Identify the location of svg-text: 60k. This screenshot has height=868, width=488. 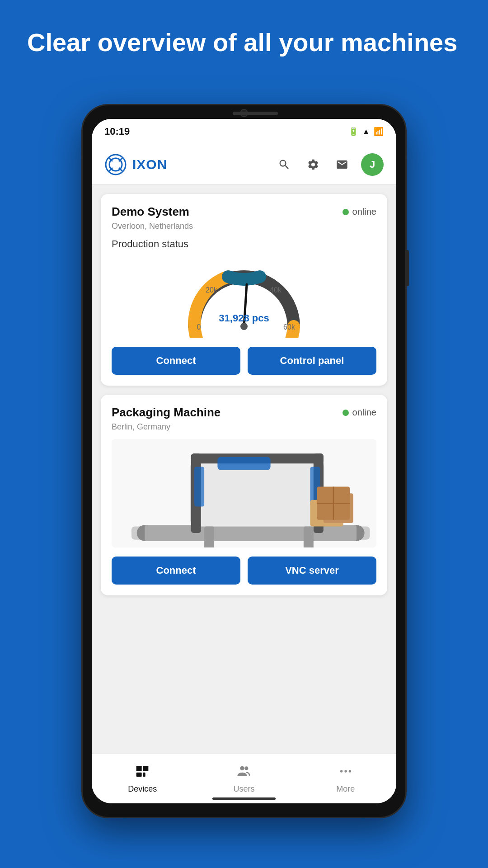
(289, 327).